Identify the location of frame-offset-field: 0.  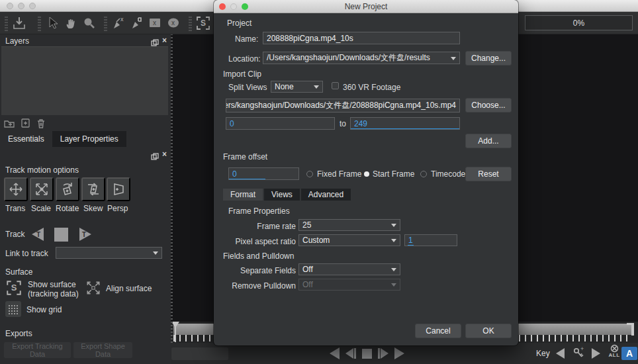
(263, 173).